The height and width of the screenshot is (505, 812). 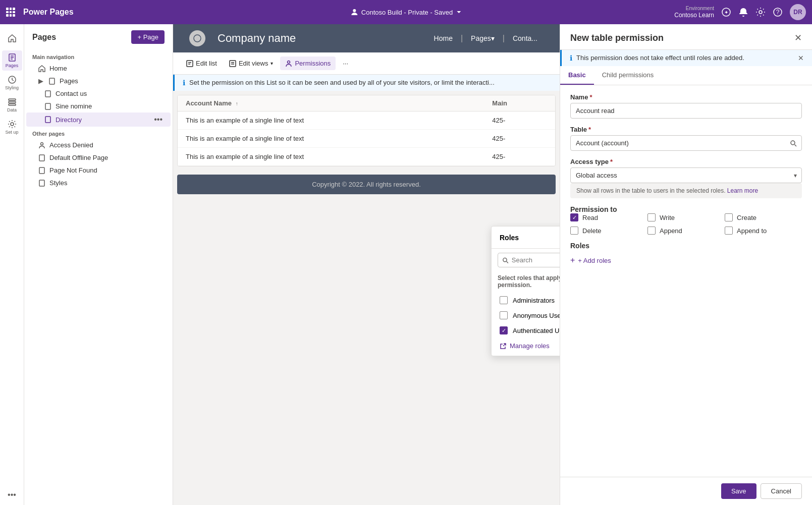 I want to click on permissions-button: Permissions, so click(x=308, y=64).